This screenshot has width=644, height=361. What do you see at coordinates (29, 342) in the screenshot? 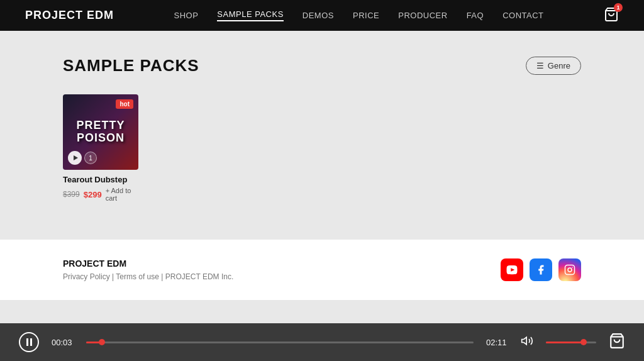
I see `pause-button` at bounding box center [29, 342].